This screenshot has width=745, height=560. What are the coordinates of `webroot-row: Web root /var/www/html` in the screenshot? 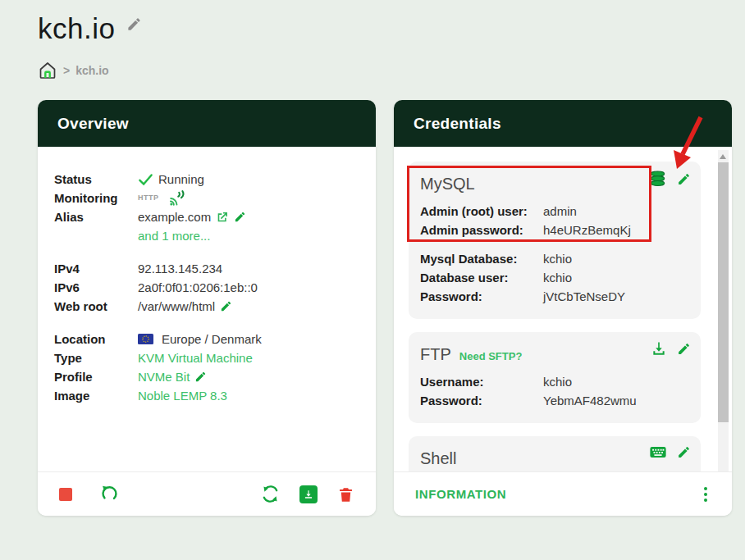 It's located at (207, 307).